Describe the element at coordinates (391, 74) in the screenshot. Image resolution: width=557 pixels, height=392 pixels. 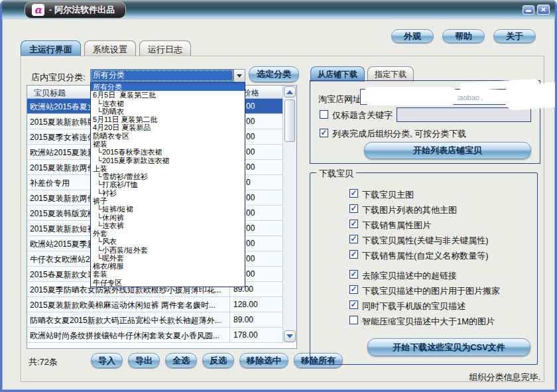
I see `tab: 指定下载` at that location.